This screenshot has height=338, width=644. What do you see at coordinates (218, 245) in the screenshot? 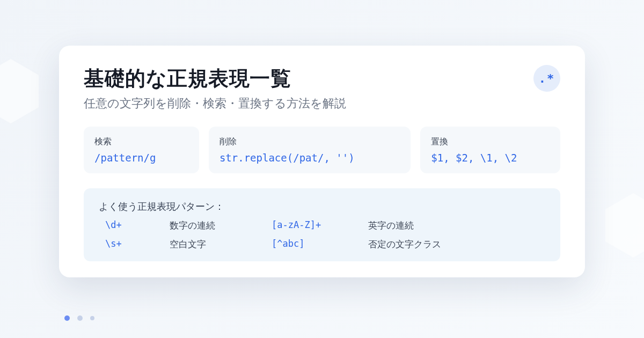
I see `pattern-desc: 空白文字` at bounding box center [218, 245].